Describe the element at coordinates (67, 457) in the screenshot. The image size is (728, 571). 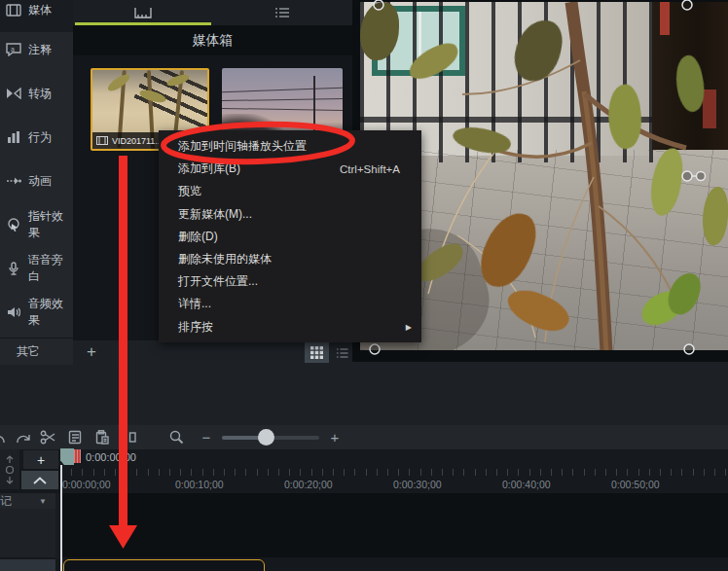
I see `playhead-handle` at that location.